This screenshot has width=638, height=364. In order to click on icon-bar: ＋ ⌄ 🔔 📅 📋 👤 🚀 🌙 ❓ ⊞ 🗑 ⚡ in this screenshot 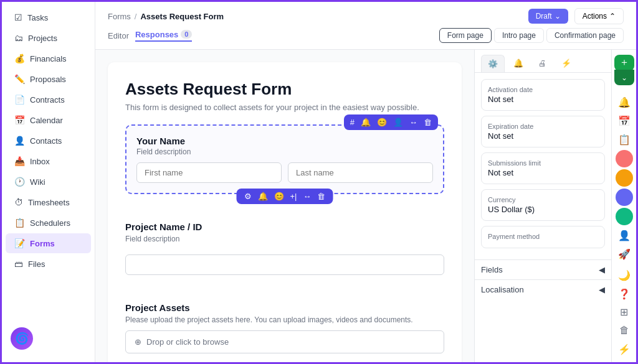, I will do `click(624, 206)`.